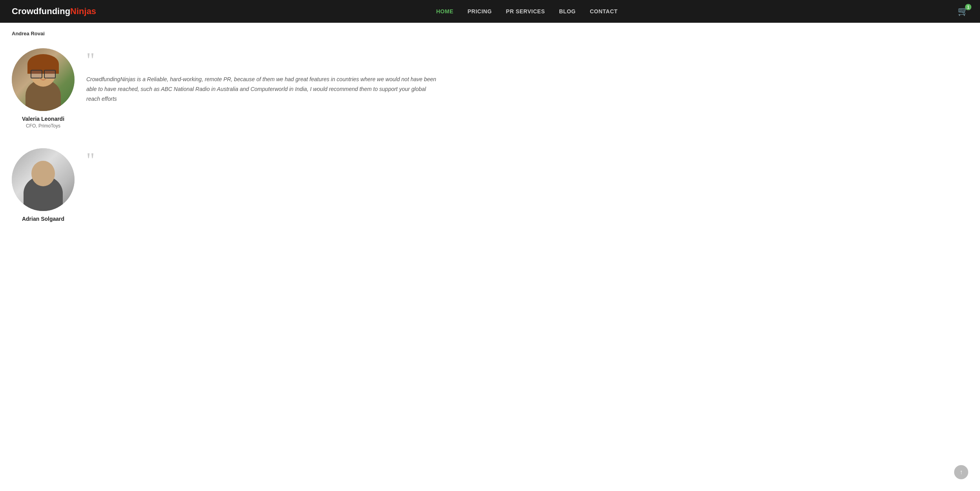 Image resolution: width=980 pixels, height=491 pixels. Describe the element at coordinates (41, 11) in the screenshot. I see `brand-crowdfunding: Crowdfunding` at that location.